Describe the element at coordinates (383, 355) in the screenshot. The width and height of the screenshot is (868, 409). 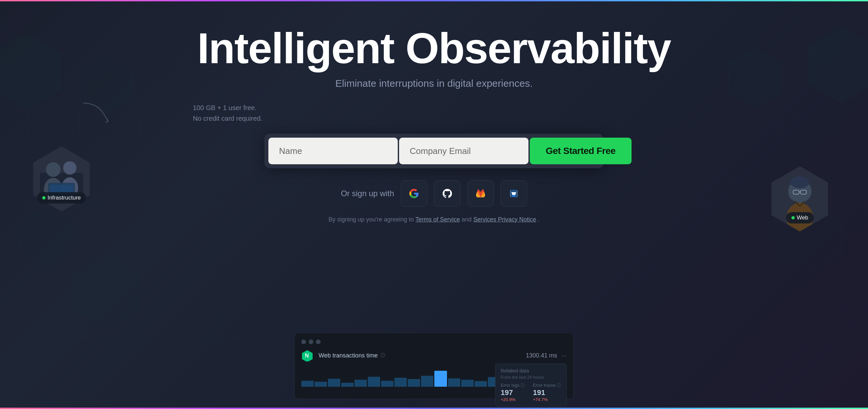
I see `info-icon: ⓘ` at that location.